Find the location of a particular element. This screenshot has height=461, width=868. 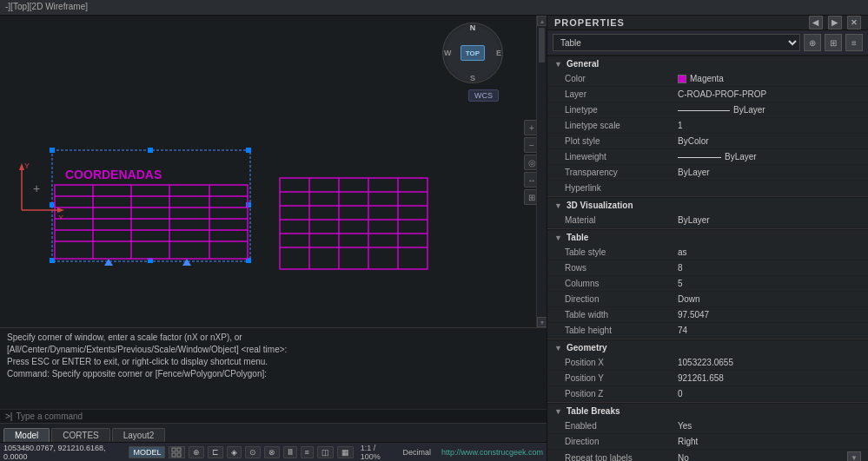

status-lw-btn: ≡ is located at coordinates (308, 452).